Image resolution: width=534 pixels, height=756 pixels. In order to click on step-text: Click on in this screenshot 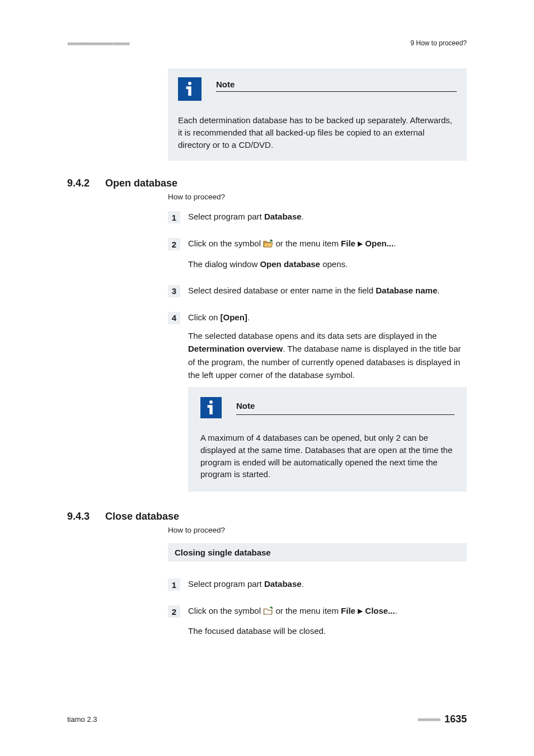, I will do `click(204, 317)`.